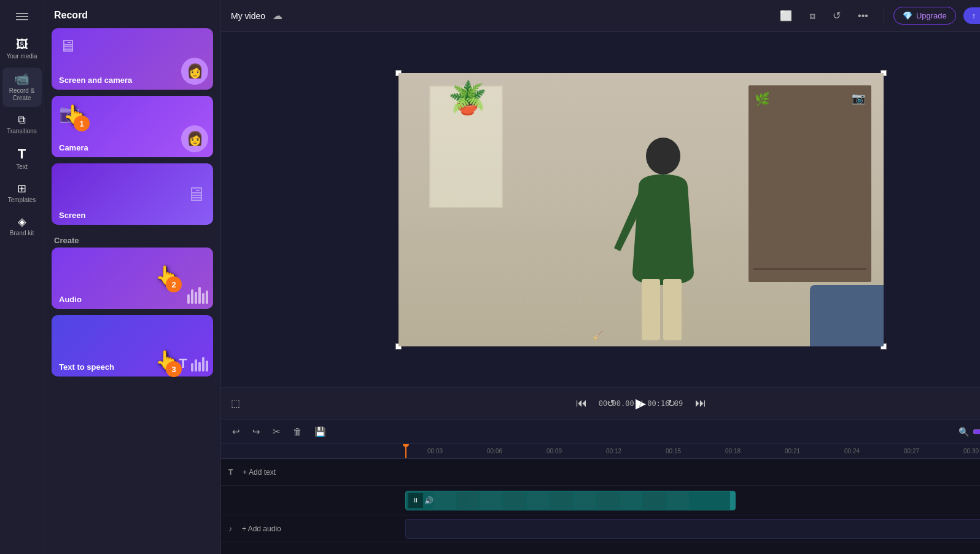  I want to click on text-track: T + Add text, so click(601, 472).